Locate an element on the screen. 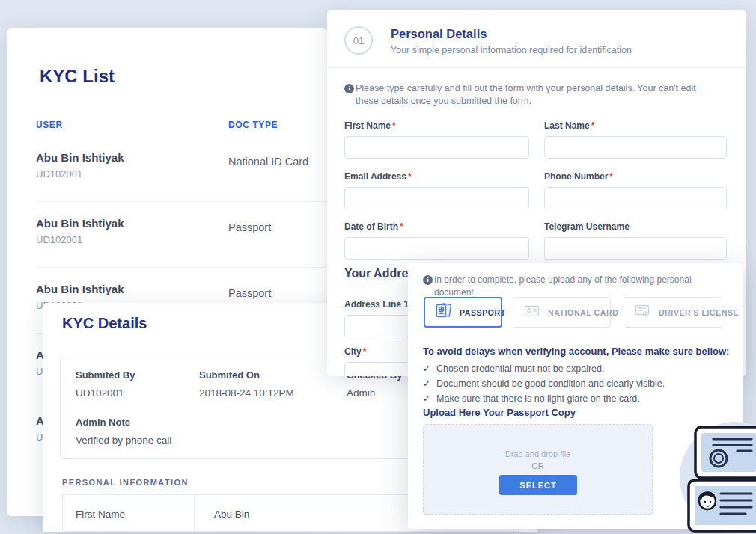 The height and width of the screenshot is (534, 756). personal-details-subtitle: Your simple personal information require… is located at coordinates (511, 50).